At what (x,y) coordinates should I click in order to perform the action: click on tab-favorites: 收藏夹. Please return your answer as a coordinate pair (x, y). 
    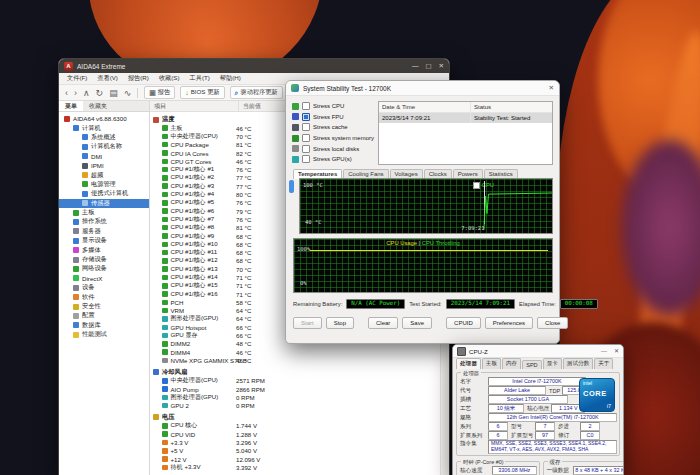
    Looking at the image, I should click on (98, 106).